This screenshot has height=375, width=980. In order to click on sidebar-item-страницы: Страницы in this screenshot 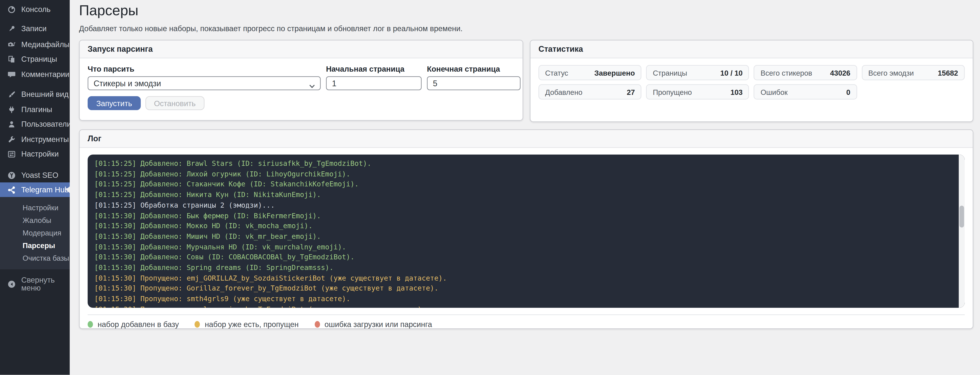, I will do `click(35, 59)`.